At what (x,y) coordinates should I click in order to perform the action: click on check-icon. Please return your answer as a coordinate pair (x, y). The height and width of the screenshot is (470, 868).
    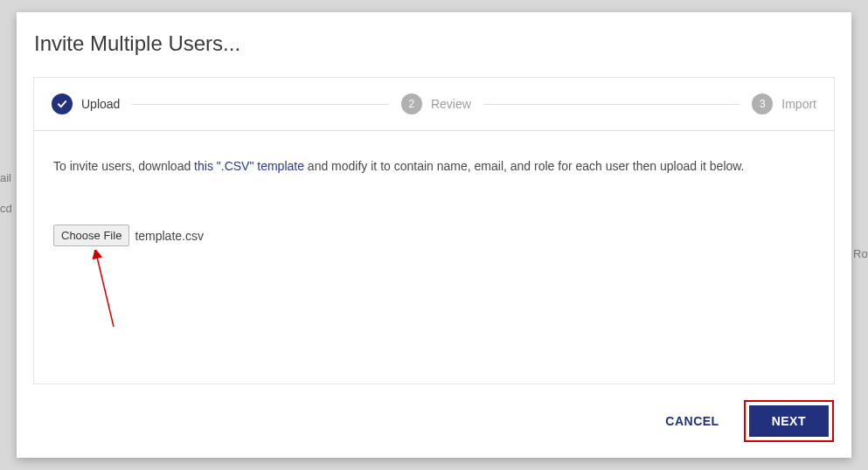
    Looking at the image, I should click on (62, 104).